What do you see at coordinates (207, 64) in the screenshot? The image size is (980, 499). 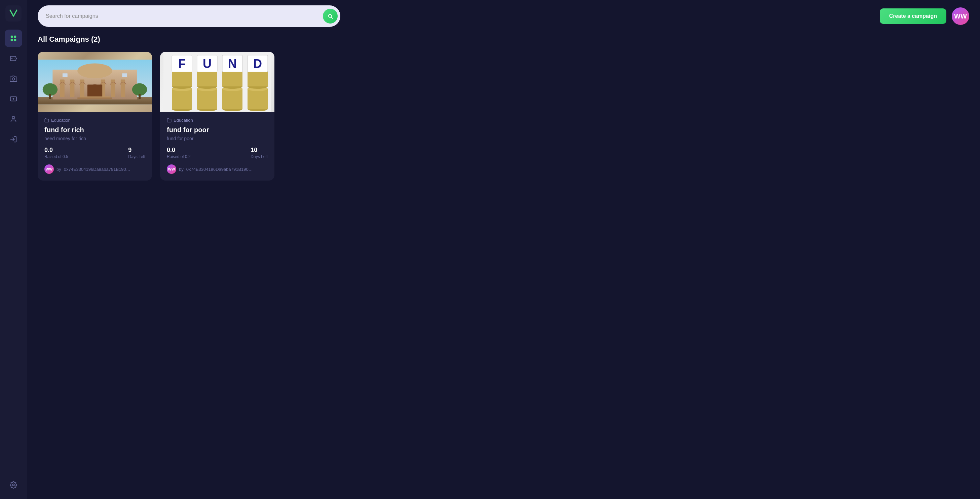 I see `svg-text: U` at bounding box center [207, 64].